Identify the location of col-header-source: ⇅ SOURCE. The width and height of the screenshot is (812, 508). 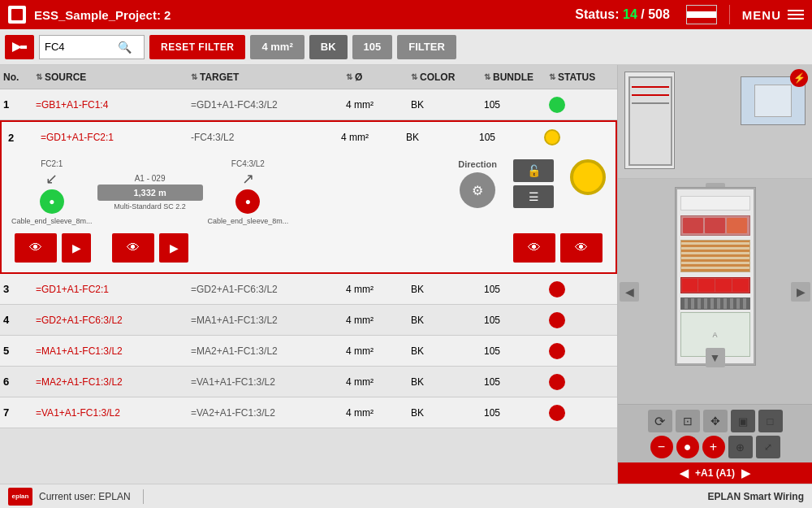
(114, 77).